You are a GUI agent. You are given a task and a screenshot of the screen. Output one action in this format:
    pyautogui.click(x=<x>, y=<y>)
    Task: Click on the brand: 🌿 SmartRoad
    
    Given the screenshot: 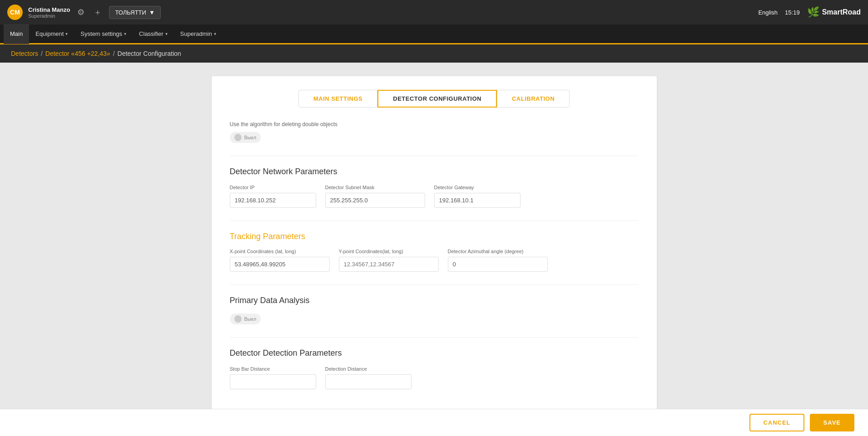 What is the action you would take?
    pyautogui.click(x=834, y=12)
    